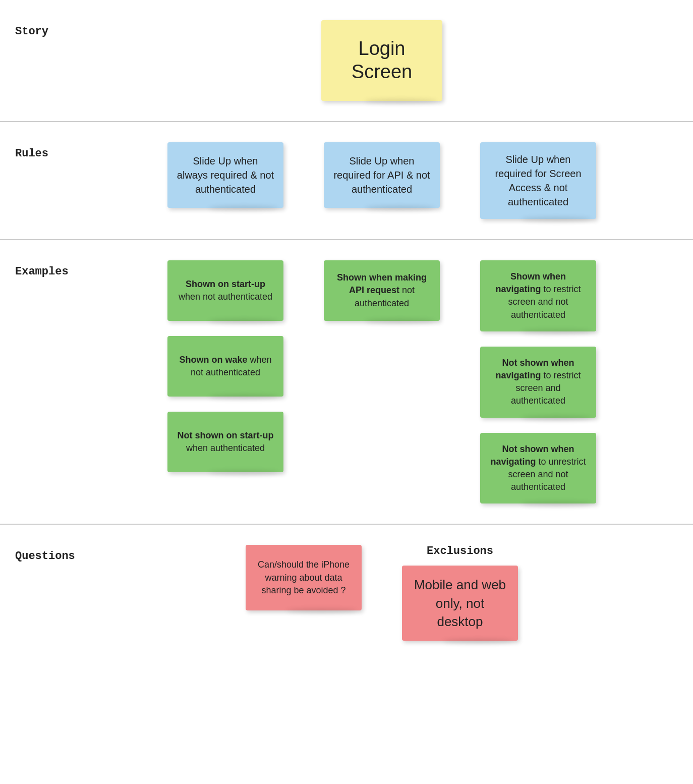  What do you see at coordinates (225, 442) in the screenshot?
I see `example-note-1-3: Not shown on start-up when authenticated` at bounding box center [225, 442].